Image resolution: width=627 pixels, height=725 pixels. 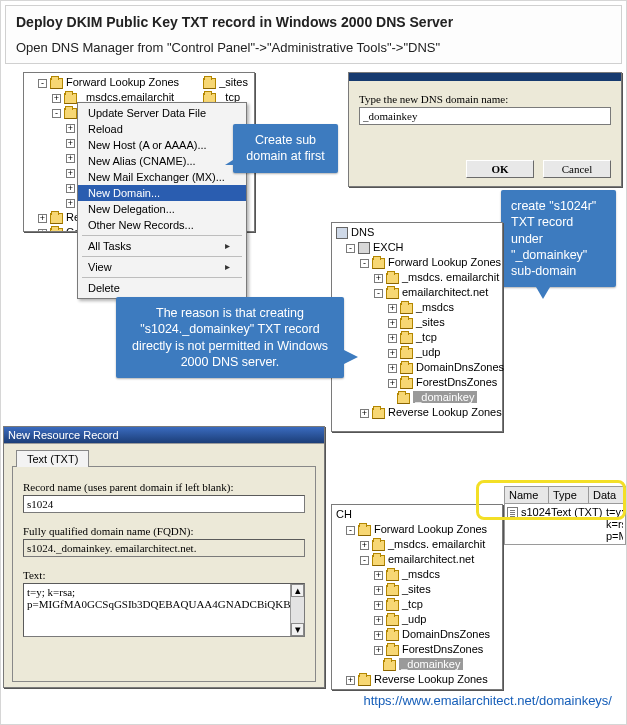 I want to click on col-data: Data, so click(x=607, y=495).